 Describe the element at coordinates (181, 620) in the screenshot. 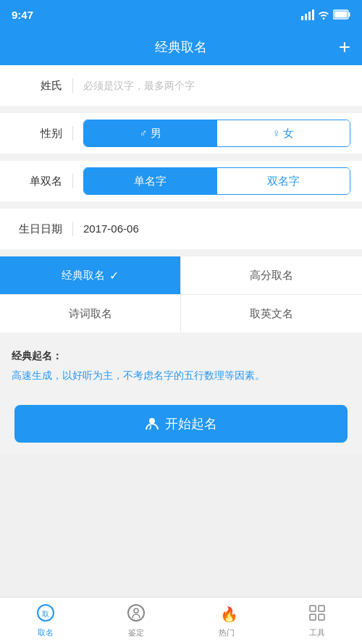

I see `tab-bar: 取 取名 鉴定 🔥 热门` at that location.